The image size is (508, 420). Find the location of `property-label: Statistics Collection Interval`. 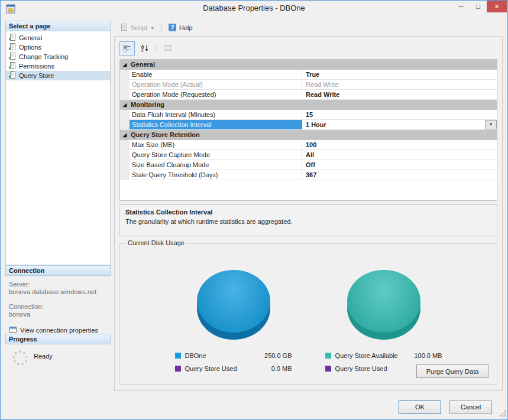

property-label: Statistics Collection Interval is located at coordinates (216, 125).